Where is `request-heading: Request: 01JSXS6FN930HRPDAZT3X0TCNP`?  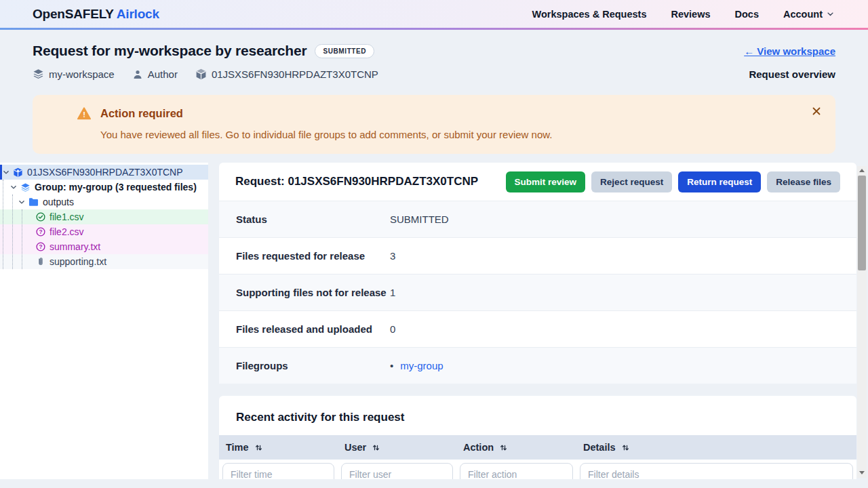 request-heading: Request: 01JSXS6FN930HRPDAZT3X0TCNP is located at coordinates (357, 182).